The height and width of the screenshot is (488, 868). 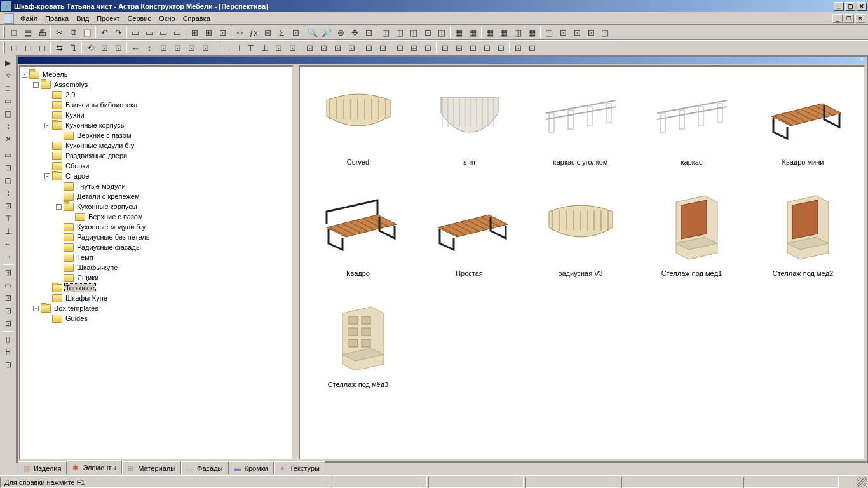 I want to click on toolbar-button: ▭, so click(x=163, y=32).